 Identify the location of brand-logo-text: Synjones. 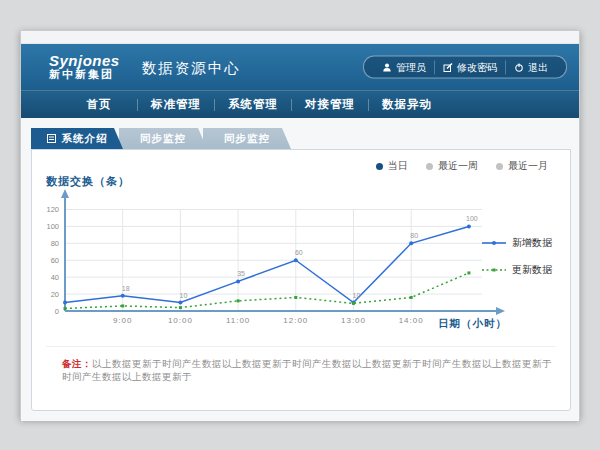
(84, 61).